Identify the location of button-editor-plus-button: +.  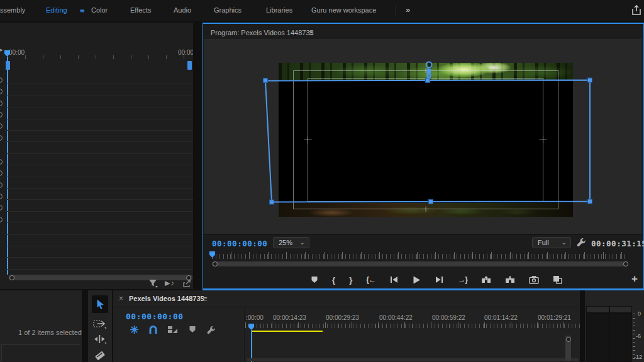
(635, 279).